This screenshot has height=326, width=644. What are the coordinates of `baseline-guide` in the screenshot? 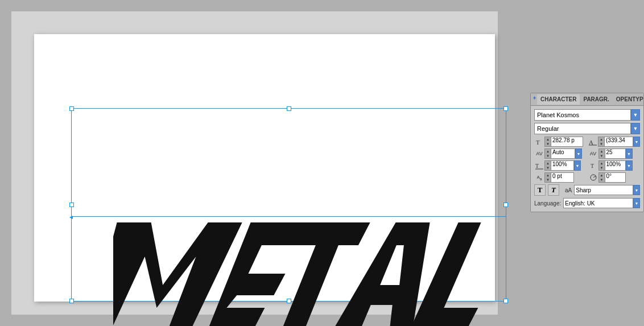 It's located at (289, 216).